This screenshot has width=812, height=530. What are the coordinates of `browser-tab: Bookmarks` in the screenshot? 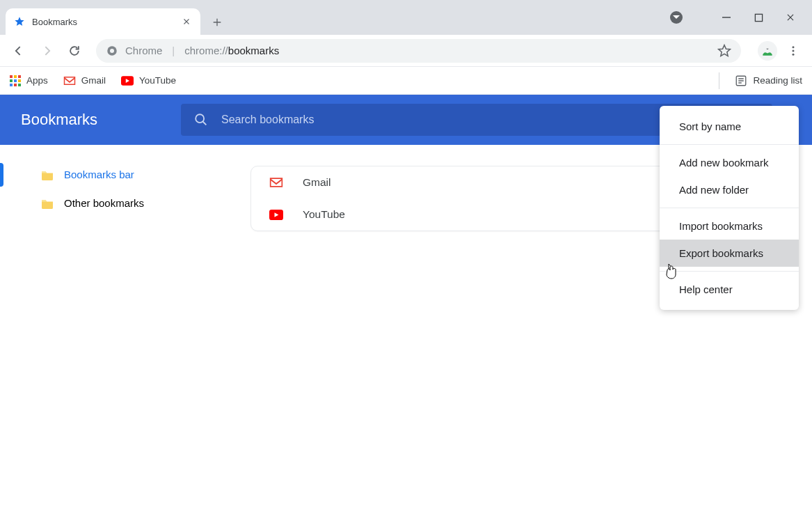 It's located at (103, 22).